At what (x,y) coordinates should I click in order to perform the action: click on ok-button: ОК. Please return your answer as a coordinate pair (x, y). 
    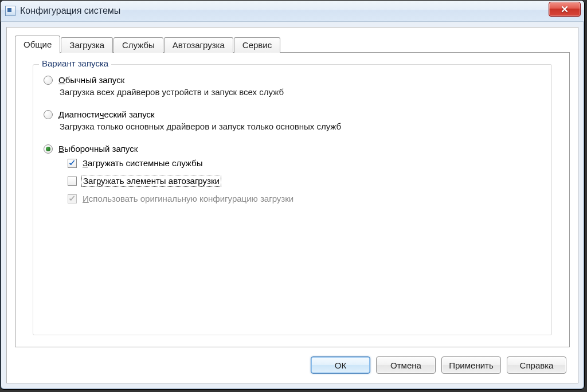
    Looking at the image, I should click on (341, 365).